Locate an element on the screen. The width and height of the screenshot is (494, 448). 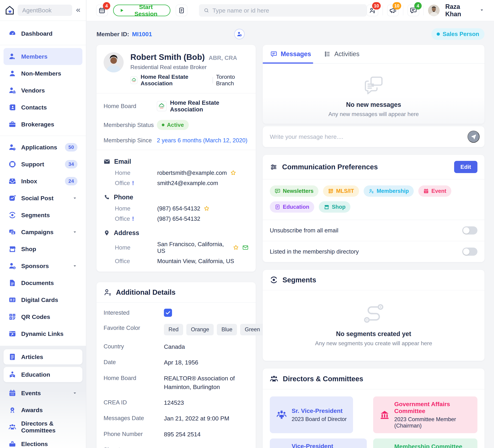
start-session-button: Start Session is located at coordinates (142, 10).